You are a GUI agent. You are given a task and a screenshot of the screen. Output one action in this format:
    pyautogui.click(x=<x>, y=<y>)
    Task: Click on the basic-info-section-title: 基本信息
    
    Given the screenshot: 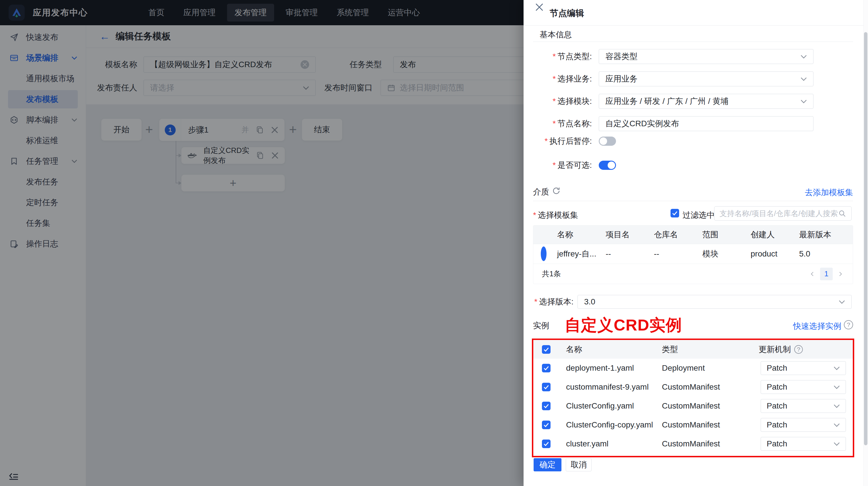 What is the action you would take?
    pyautogui.click(x=556, y=35)
    